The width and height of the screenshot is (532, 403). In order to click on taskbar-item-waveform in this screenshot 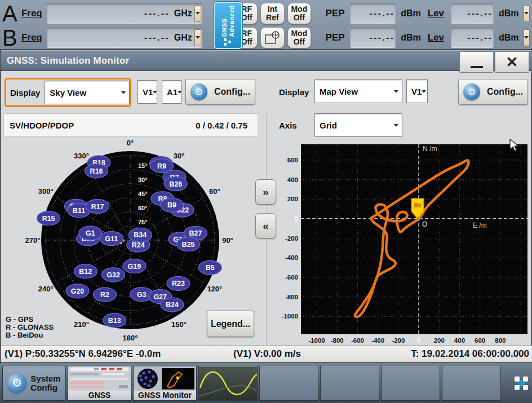, I will do `click(228, 383)`.